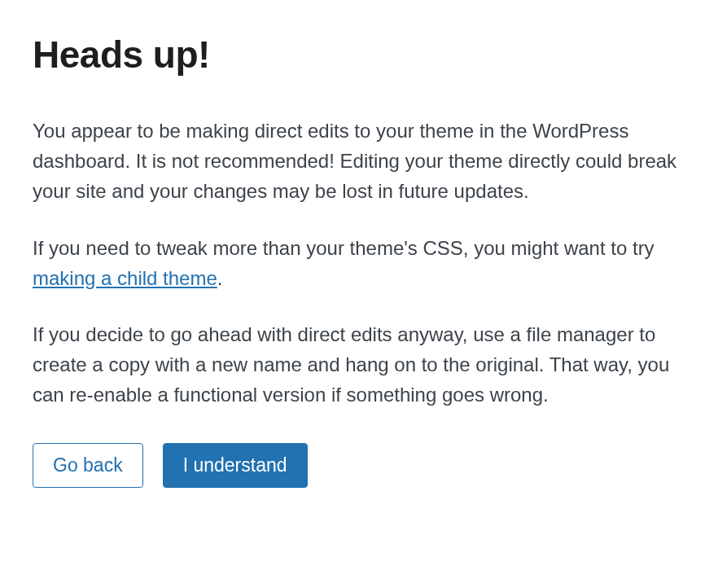  I want to click on child-theme-link: making a child theme, so click(125, 279).